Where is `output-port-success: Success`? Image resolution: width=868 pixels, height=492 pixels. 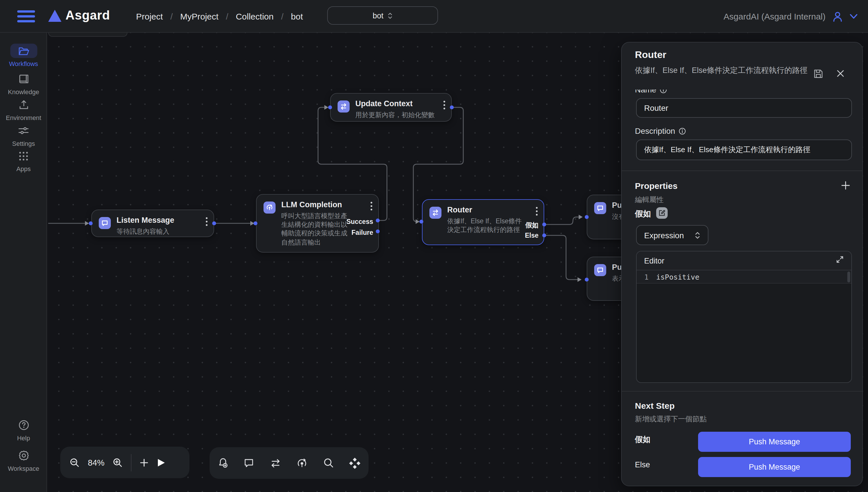
output-port-success: Success is located at coordinates (359, 222).